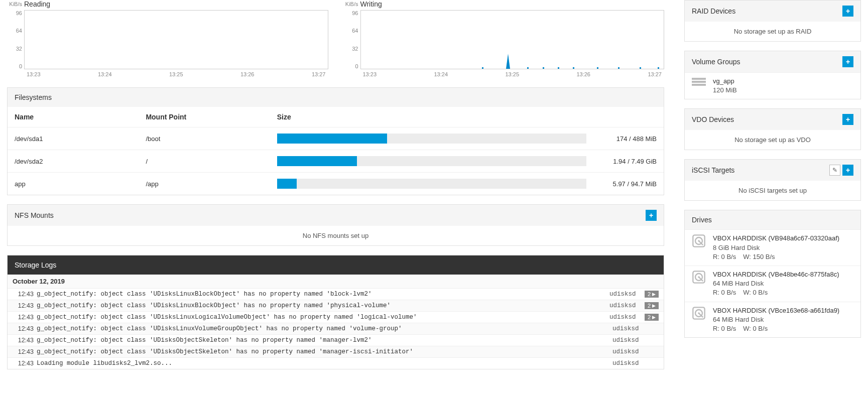 This screenshot has height=395, width=868. Describe the element at coordinates (335, 225) in the screenshot. I see `nfs-panel: NFS Mounts + No NFS mounts set up` at that location.